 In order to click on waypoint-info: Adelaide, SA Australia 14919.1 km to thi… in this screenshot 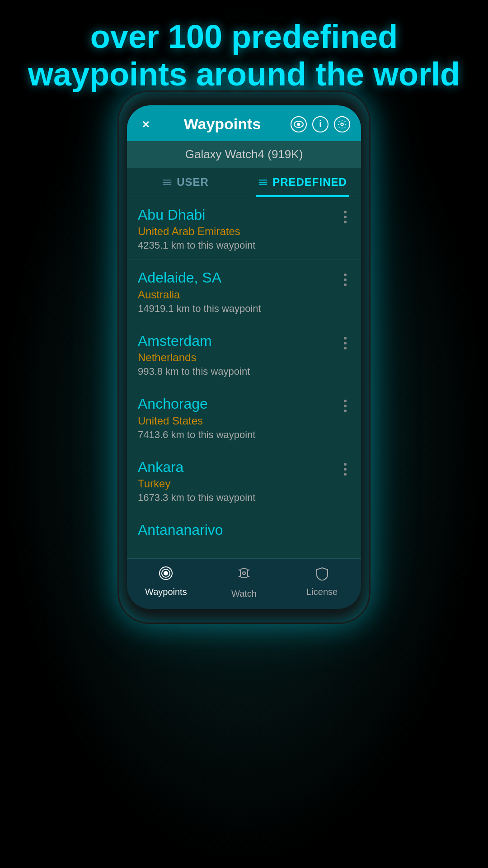, I will do `click(239, 292)`.